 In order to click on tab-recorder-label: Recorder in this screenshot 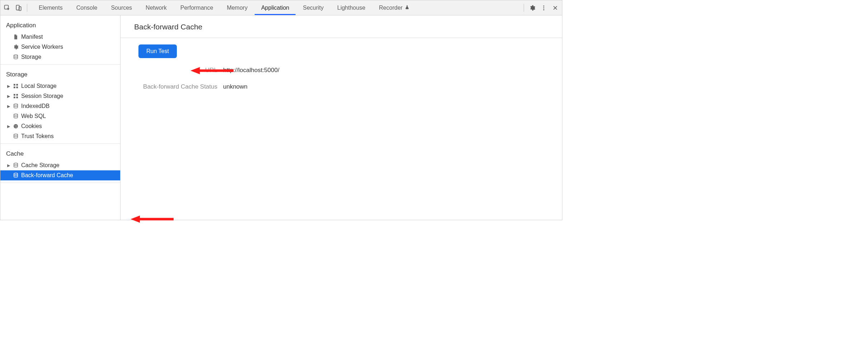, I will do `click(391, 8)`.